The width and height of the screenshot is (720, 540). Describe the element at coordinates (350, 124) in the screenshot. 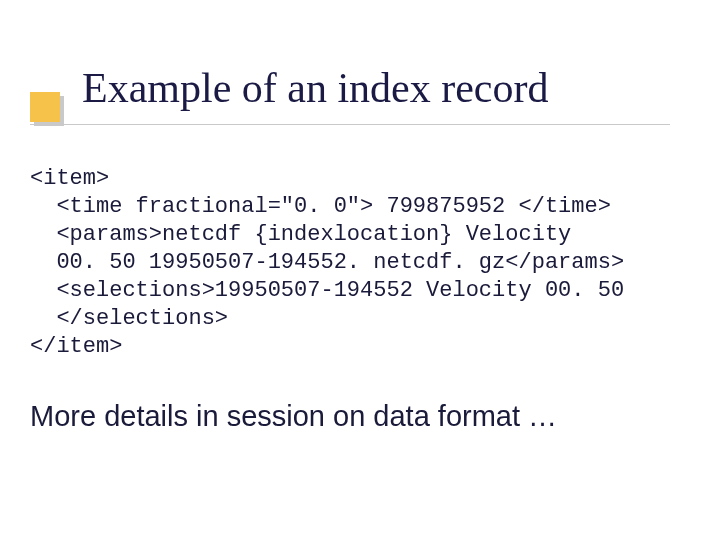

I see `title-underline` at that location.